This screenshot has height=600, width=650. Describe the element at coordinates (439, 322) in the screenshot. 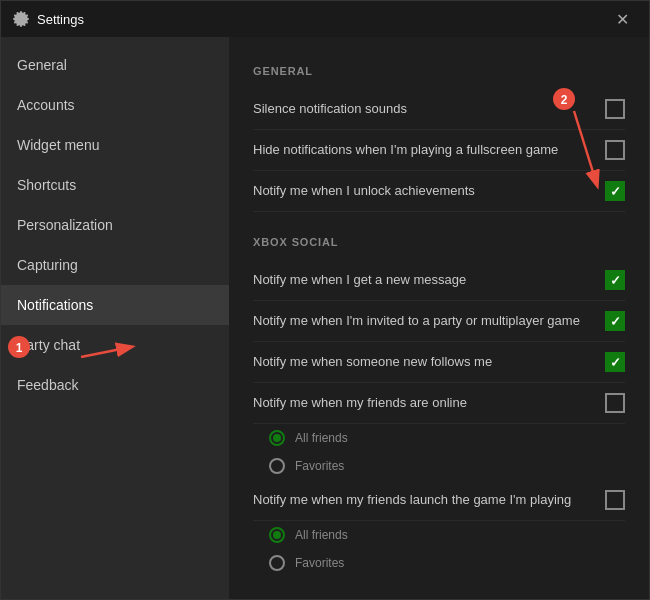

I see `setting-party-invite: Notify me when I'm invited to a party or…` at that location.